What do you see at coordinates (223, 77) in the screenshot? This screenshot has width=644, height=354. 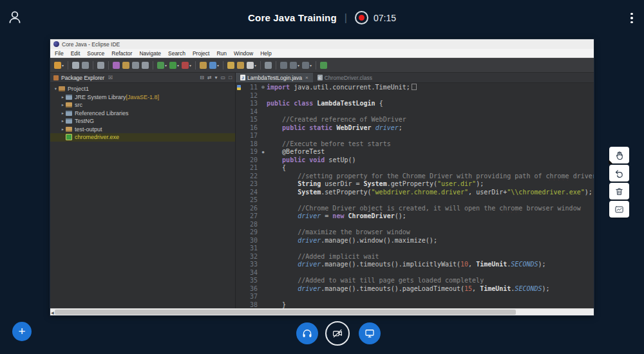 I see `minimize-icon: ▭` at bounding box center [223, 77].